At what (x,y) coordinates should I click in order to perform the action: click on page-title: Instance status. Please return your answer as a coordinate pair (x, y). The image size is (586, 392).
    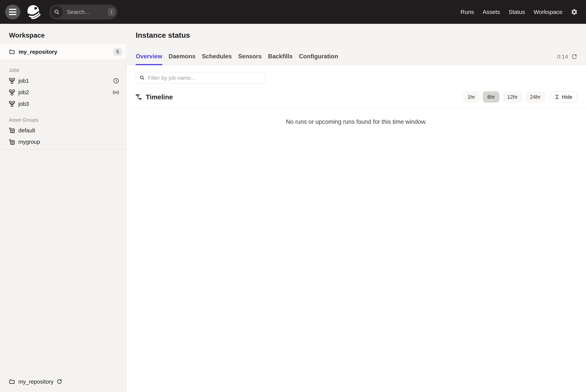
    Looking at the image, I should click on (356, 35).